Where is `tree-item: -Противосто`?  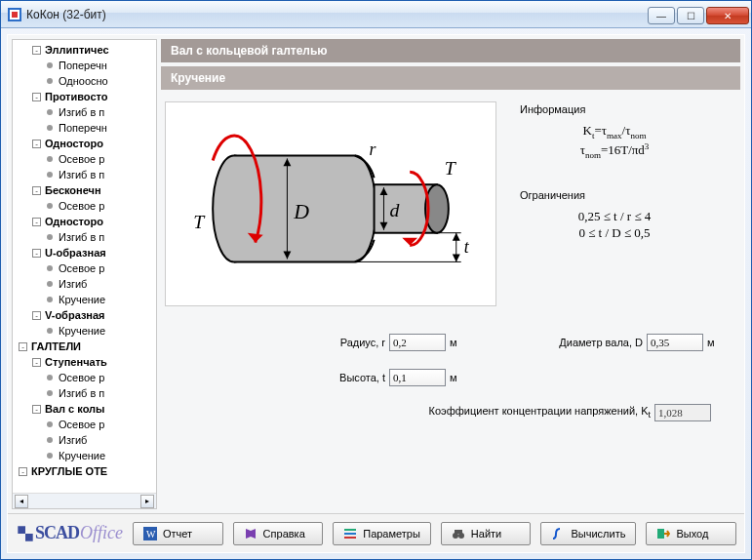
tree-item: -Противосто is located at coordinates (84, 97).